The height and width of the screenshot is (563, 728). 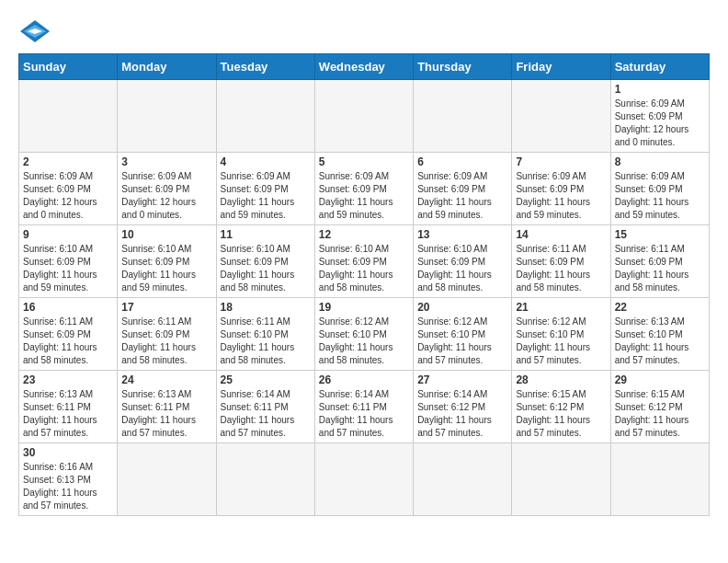 What do you see at coordinates (660, 162) in the screenshot?
I see `day-number: 8` at bounding box center [660, 162].